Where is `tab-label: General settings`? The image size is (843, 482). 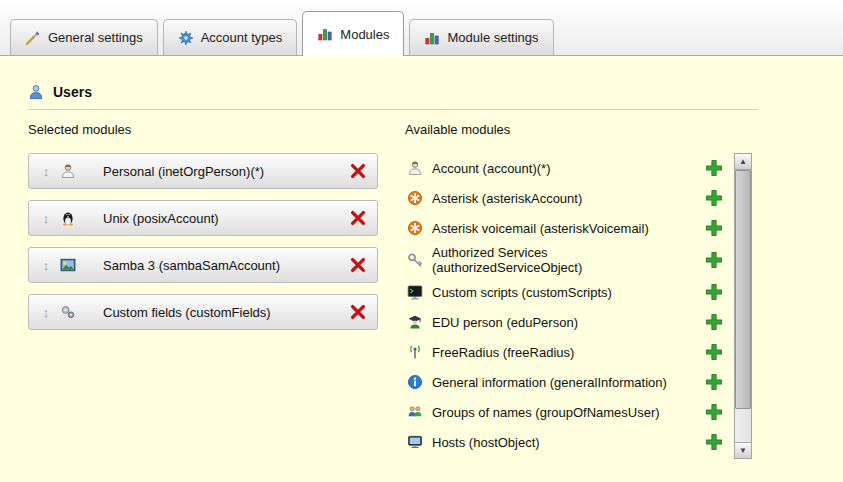
tab-label: General settings is located at coordinates (96, 38).